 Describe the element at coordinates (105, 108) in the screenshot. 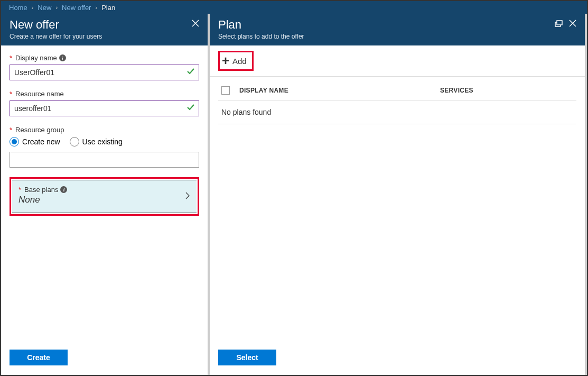

I see `resource-name-input` at that location.